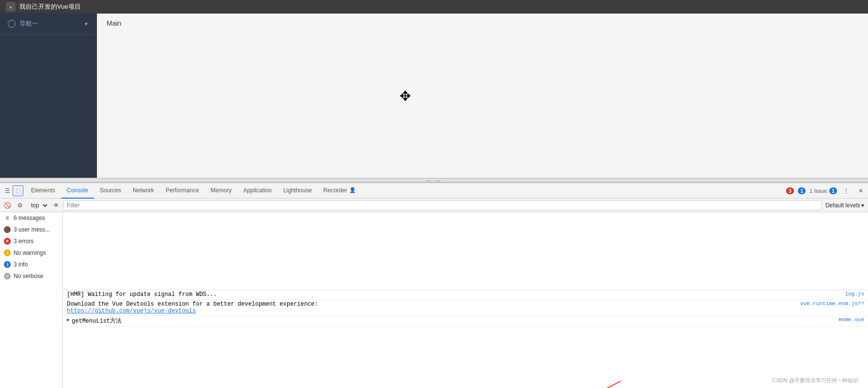 The height and width of the screenshot is (388, 868). What do you see at coordinates (826, 191) in the screenshot?
I see `devtools-tabs-right: 3 1 1 Issue: 1 ⋮ ✕` at bounding box center [826, 191].